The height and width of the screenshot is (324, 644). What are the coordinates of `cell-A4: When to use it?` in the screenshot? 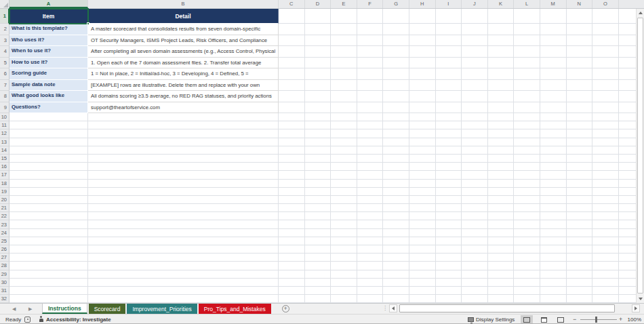 It's located at (49, 52).